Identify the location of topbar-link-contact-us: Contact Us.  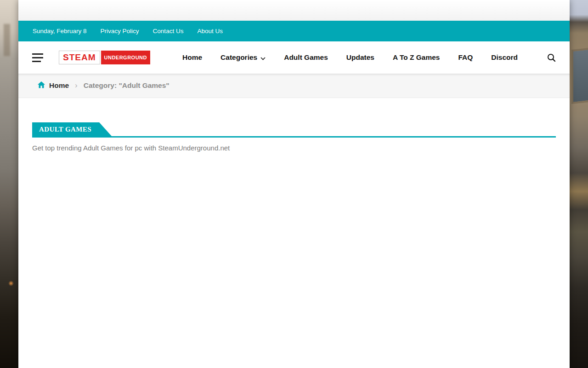
(168, 31).